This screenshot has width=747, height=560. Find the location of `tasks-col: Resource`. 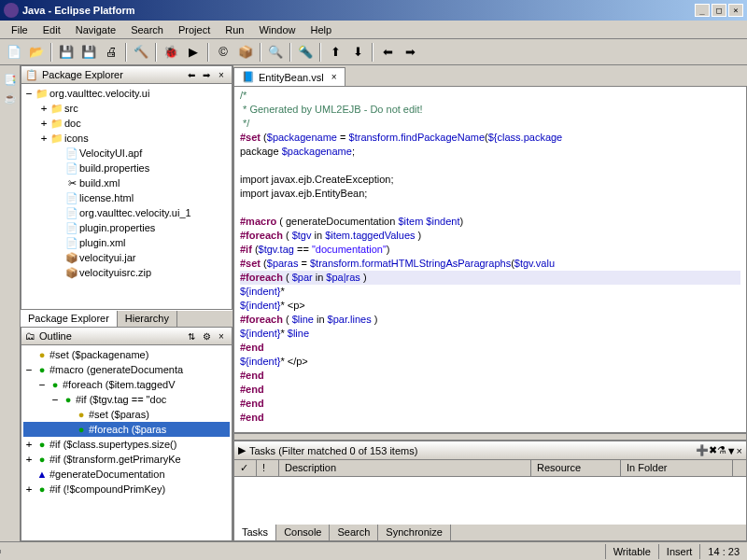

tasks-col: Resource is located at coordinates (576, 469).